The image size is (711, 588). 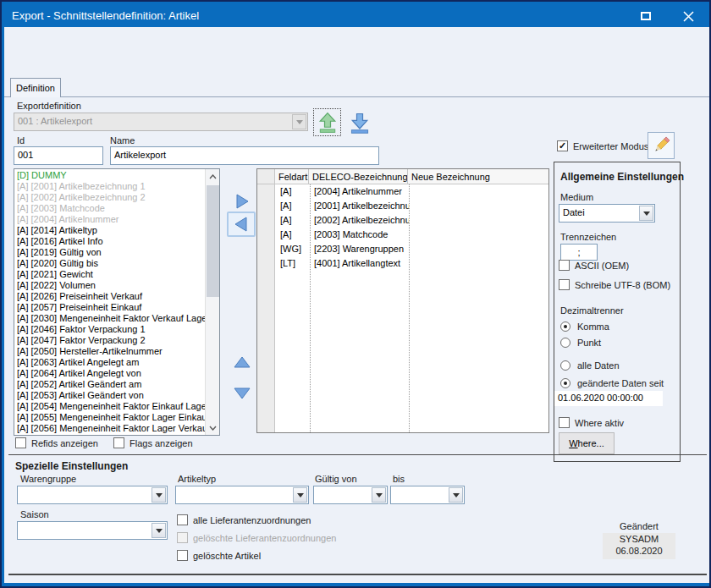 I want to click on punkt-radio, so click(x=565, y=343).